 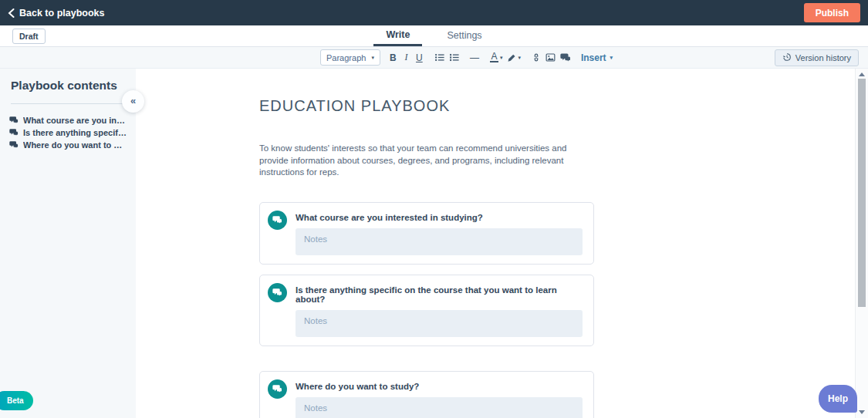 I want to click on back-to-playbooks-link: Back to playbooks, so click(x=56, y=13).